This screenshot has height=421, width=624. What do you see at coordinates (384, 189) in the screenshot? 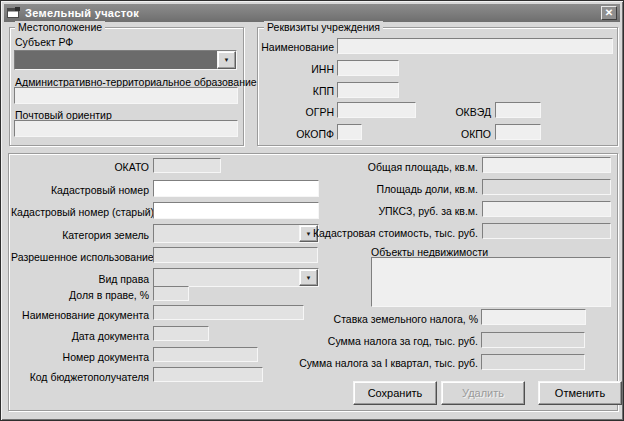
I see `share-area-label: Площадь доли, кв.м.` at bounding box center [384, 189].